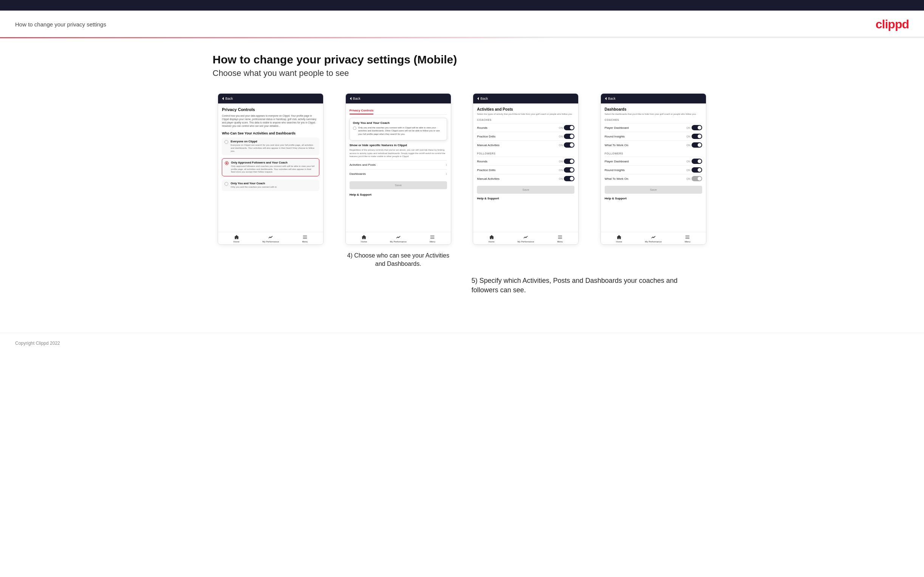  I want to click on back-btn-4: Back, so click(610, 98).